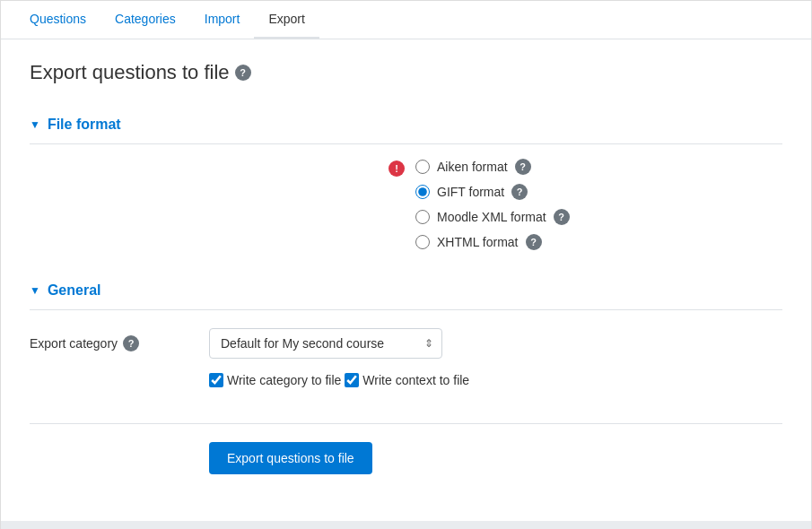  What do you see at coordinates (477, 242) in the screenshot?
I see `radio-xhtml-label: XHTML format` at bounding box center [477, 242].